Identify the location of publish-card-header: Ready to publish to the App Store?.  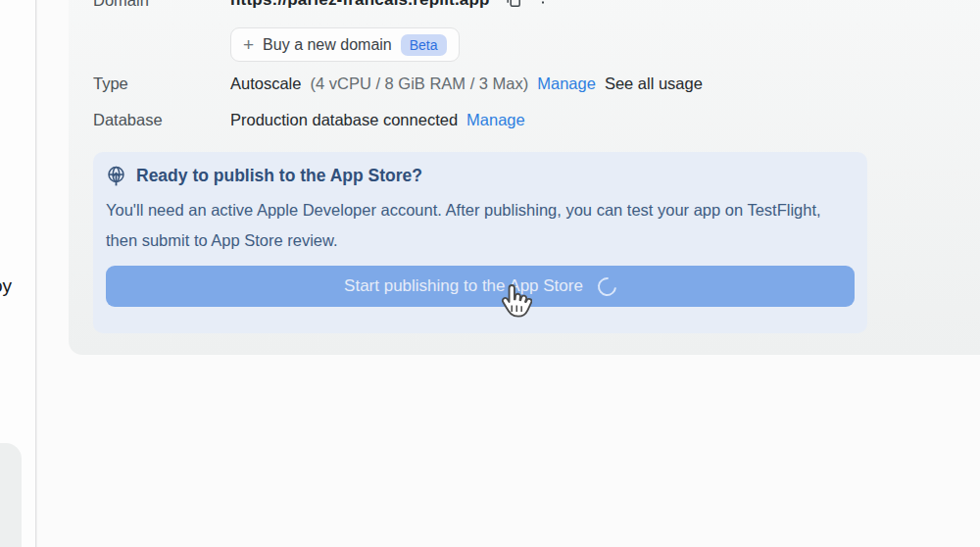
(480, 176).